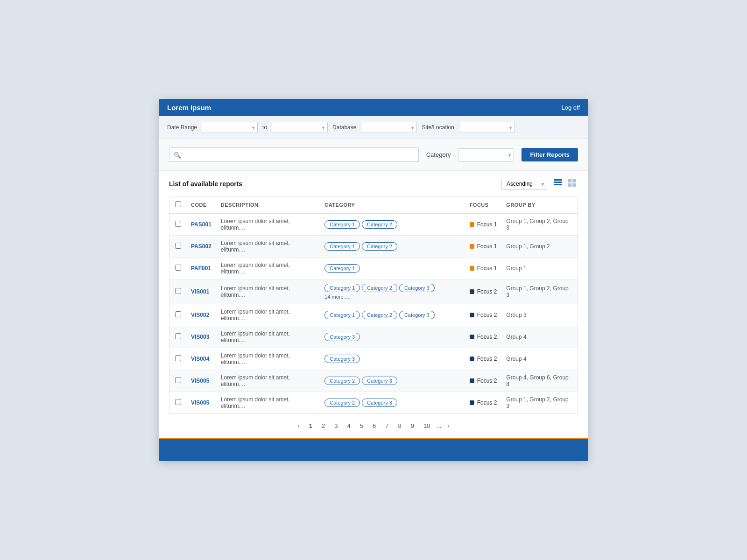 The height and width of the screenshot is (560, 747). What do you see at coordinates (374, 426) in the screenshot?
I see `page-6-button: 6` at bounding box center [374, 426].